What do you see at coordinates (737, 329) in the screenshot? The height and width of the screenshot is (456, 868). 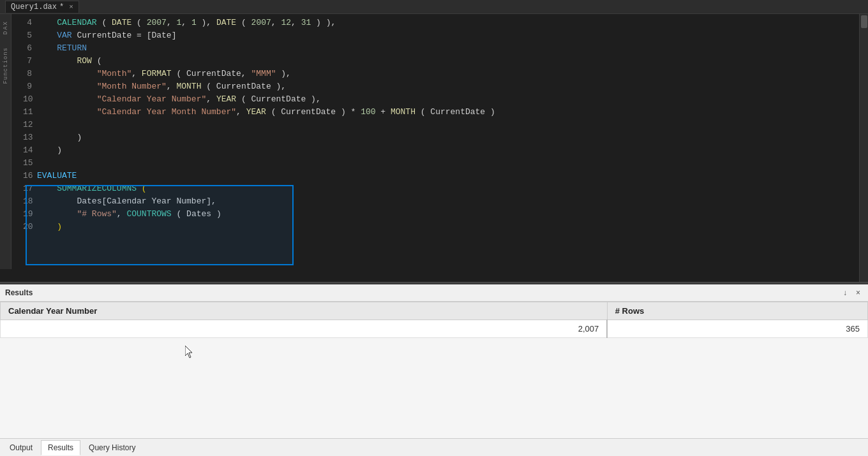 I see `results-cell-0-1: 365` at bounding box center [737, 329].